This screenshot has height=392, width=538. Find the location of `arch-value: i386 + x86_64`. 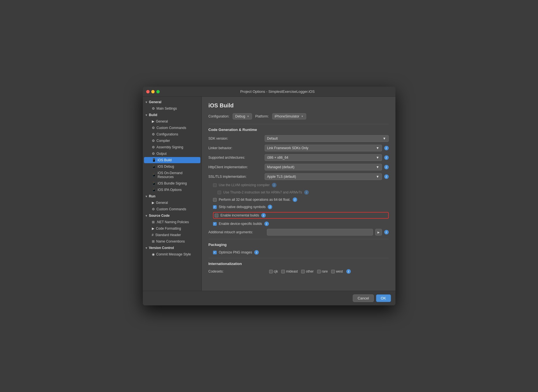

arch-value: i386 + x86_64 is located at coordinates (278, 158).